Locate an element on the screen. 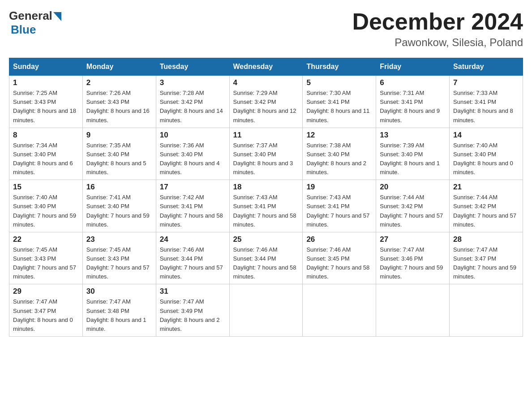  day-info: Sunrise: 7:37 AMSunset: 3:40 PMDaylight:… is located at coordinates (263, 158).